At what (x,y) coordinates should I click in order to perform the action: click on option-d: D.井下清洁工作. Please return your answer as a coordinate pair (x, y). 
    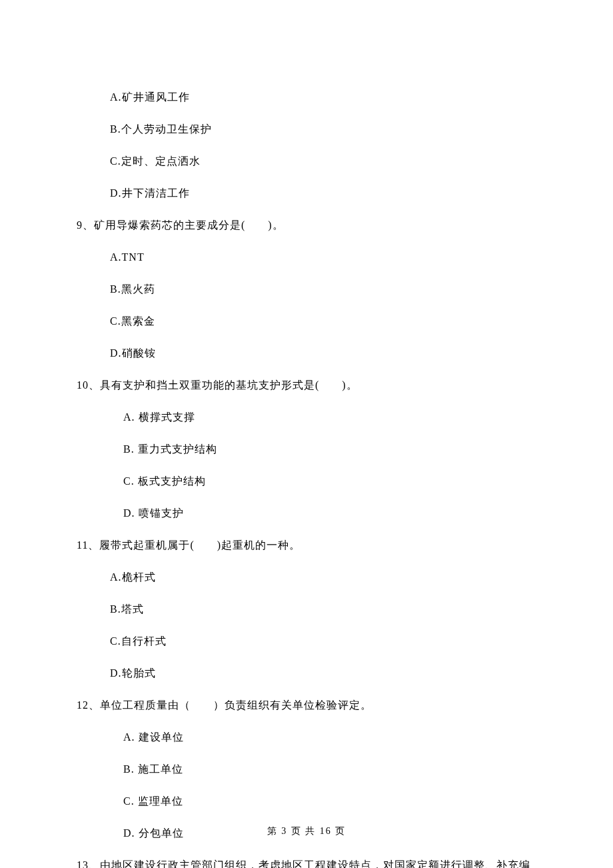
    Looking at the image, I should click on (323, 193).